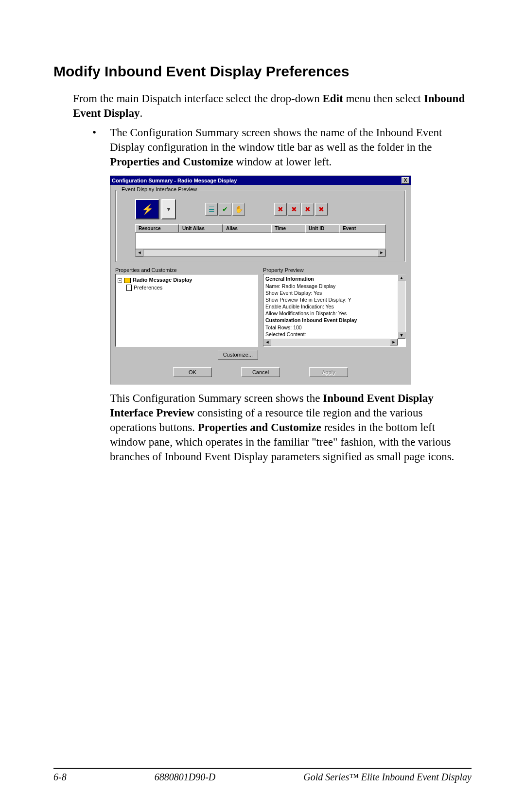  What do you see at coordinates (308, 209) in the screenshot?
I see `delete-multi-icon: ✖` at bounding box center [308, 209].